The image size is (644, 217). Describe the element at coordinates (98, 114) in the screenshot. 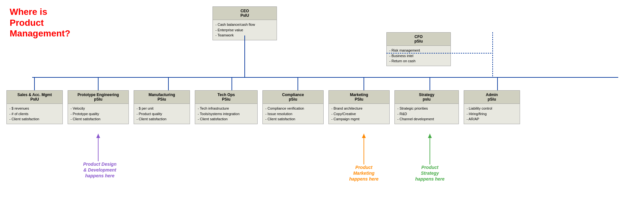

I see `dept-metrics-prototype: - Velocity - Prototype quality - Client …` at that location.